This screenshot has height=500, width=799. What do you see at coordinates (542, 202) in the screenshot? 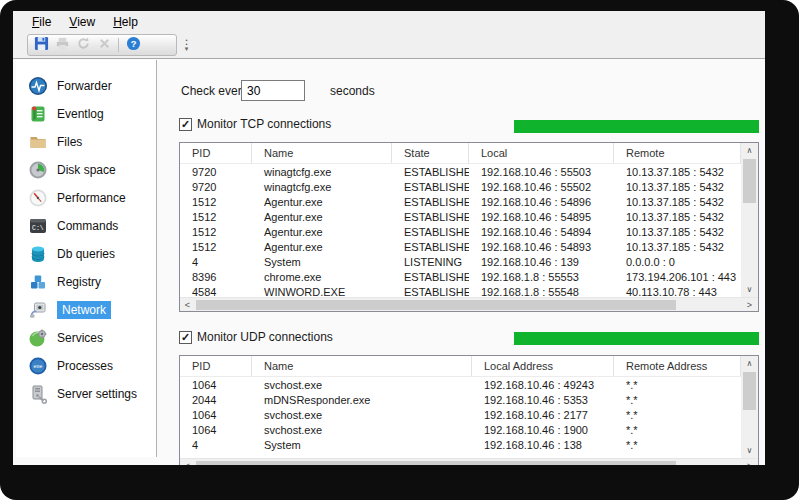
I see `table-cell-local: 192.168.10.46 : 54896` at bounding box center [542, 202].